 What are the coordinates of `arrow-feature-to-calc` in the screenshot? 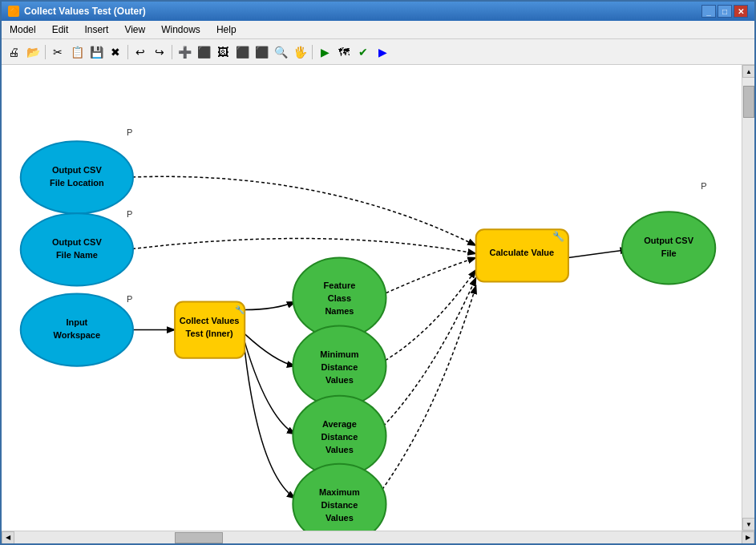 It's located at (427, 277).